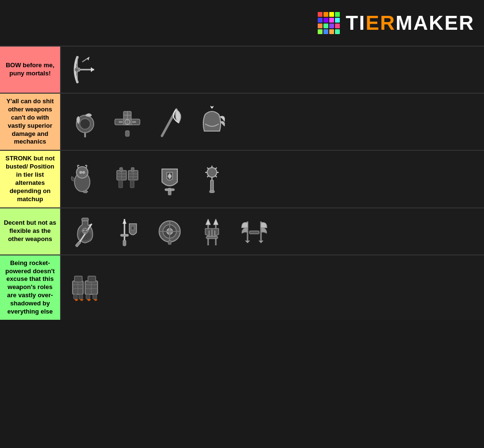  Describe the element at coordinates (30, 231) in the screenshot. I see `tier-label-c: Decent but not as flexible as the other …` at that location.